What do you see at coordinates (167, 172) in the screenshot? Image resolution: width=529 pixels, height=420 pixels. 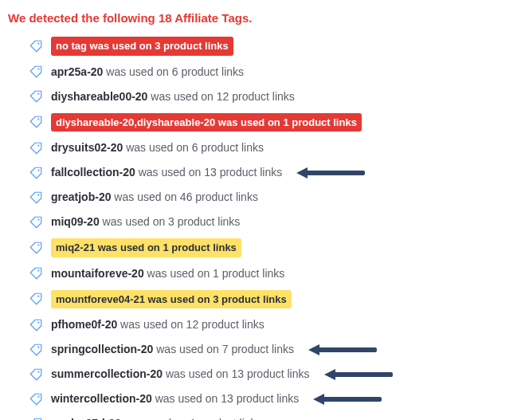 I see `tag-label: fallcollection-20 was used on 13 product…` at bounding box center [167, 172].